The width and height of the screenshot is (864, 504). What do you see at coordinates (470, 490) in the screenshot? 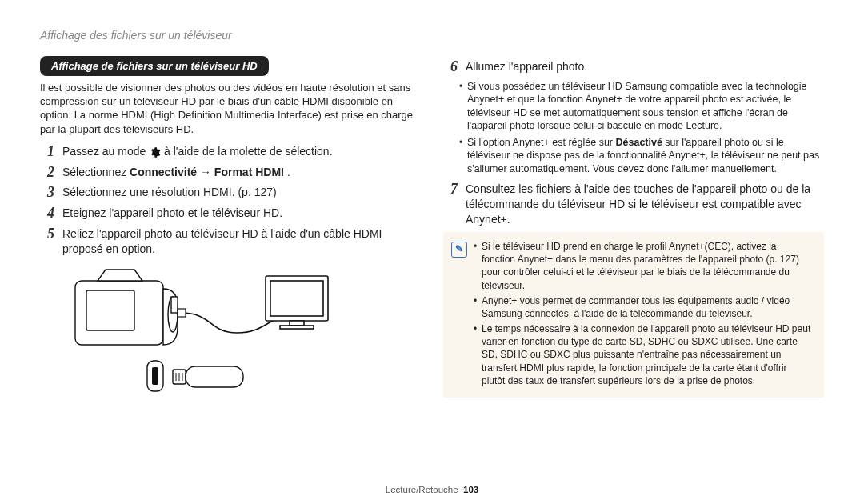
I see `page-number: 103` at bounding box center [470, 490].